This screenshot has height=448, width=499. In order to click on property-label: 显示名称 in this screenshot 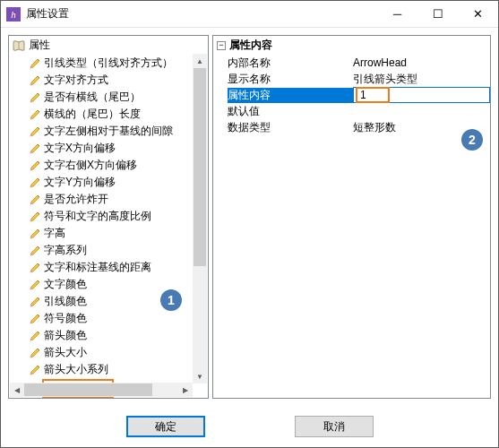, I will do `click(290, 79)`.